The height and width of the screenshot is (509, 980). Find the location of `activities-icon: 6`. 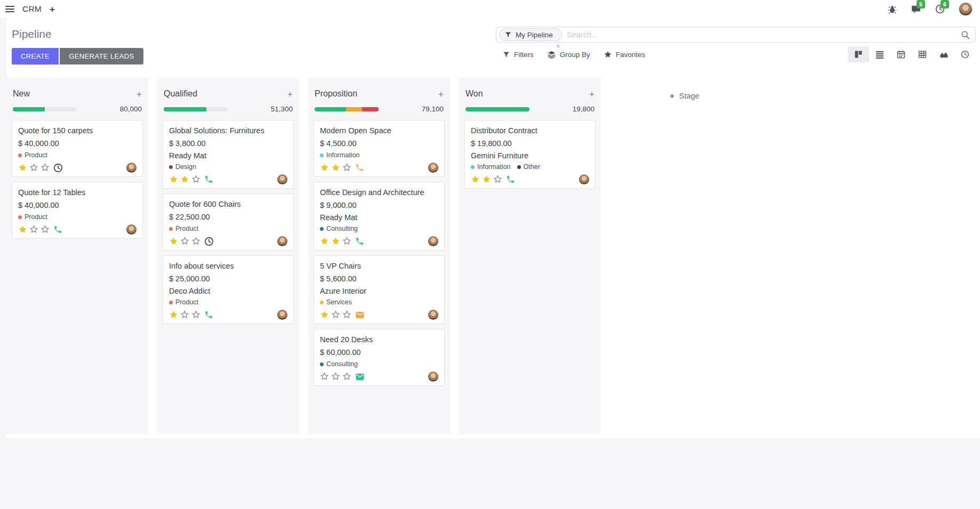

activities-icon: 6 is located at coordinates (940, 9).